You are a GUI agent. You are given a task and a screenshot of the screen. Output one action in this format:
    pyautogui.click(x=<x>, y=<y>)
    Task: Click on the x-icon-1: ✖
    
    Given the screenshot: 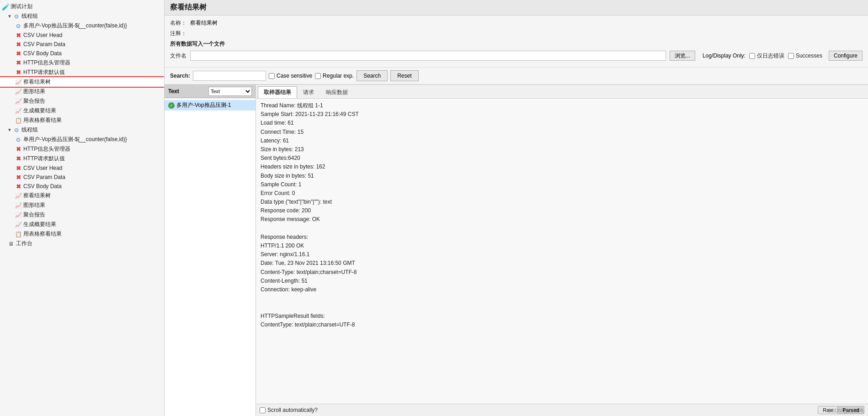 What is the action you would take?
    pyautogui.click(x=18, y=35)
    